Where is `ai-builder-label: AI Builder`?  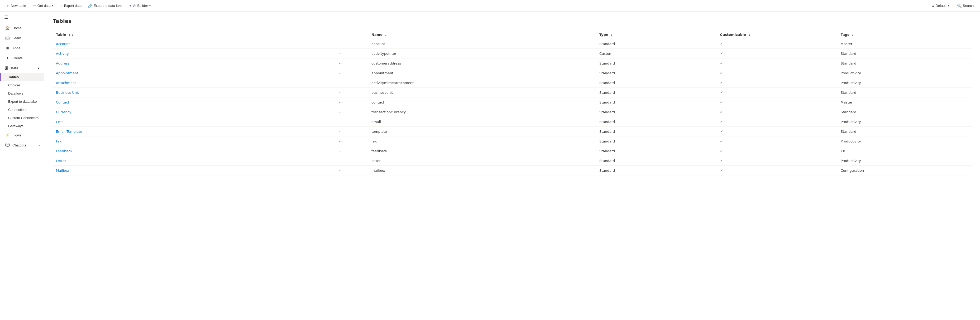
ai-builder-label: AI Builder is located at coordinates (141, 6).